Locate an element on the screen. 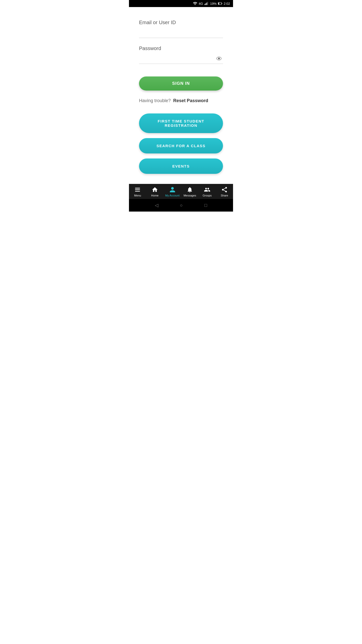  nav-label-menu: Menu is located at coordinates (138, 195).